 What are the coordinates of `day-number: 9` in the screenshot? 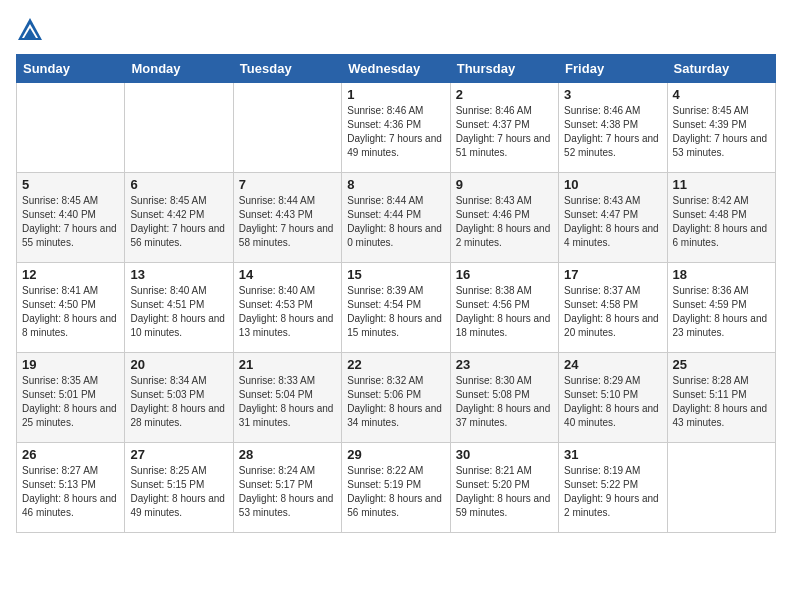 It's located at (504, 184).